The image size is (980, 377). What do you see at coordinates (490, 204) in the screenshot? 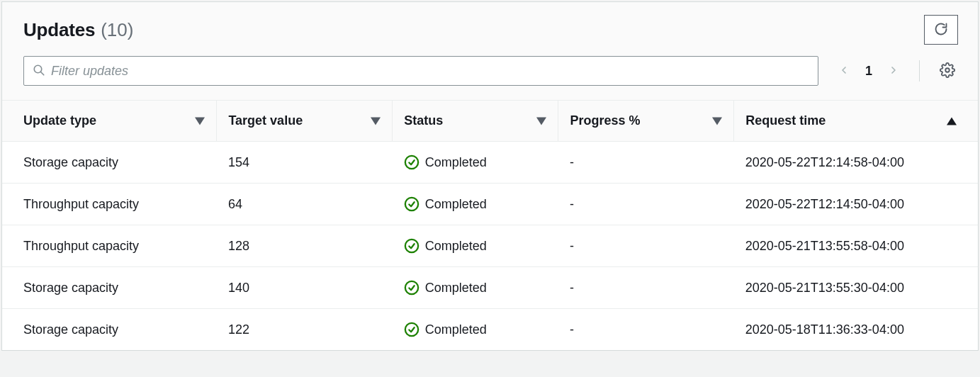
I see `table-row: Throughput capacity64Completed-2020-05-2…` at bounding box center [490, 204].